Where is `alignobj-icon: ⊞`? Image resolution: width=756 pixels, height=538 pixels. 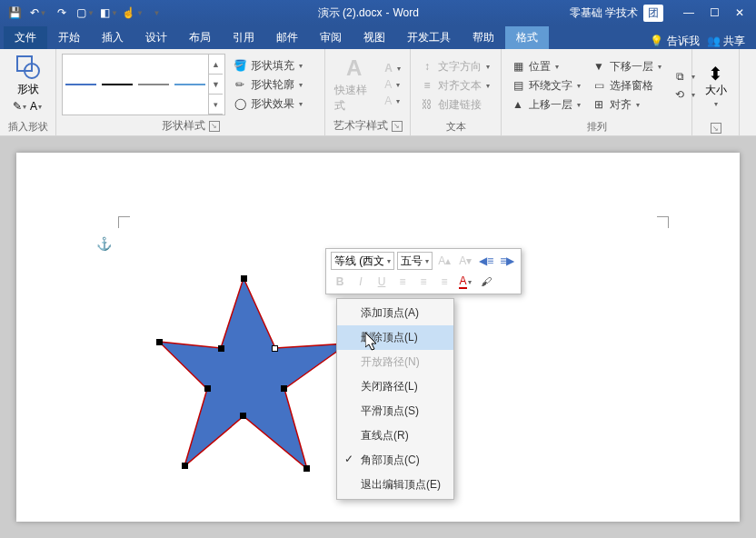
alignobj-icon: ⊞ is located at coordinates (599, 105).